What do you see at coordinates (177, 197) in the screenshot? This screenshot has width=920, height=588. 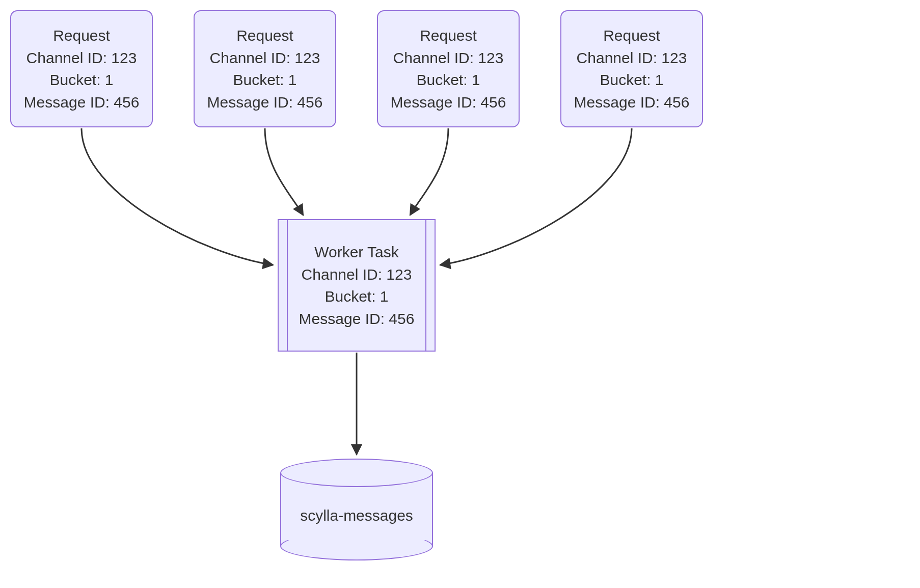 I see `edge-request1-to-worker` at bounding box center [177, 197].